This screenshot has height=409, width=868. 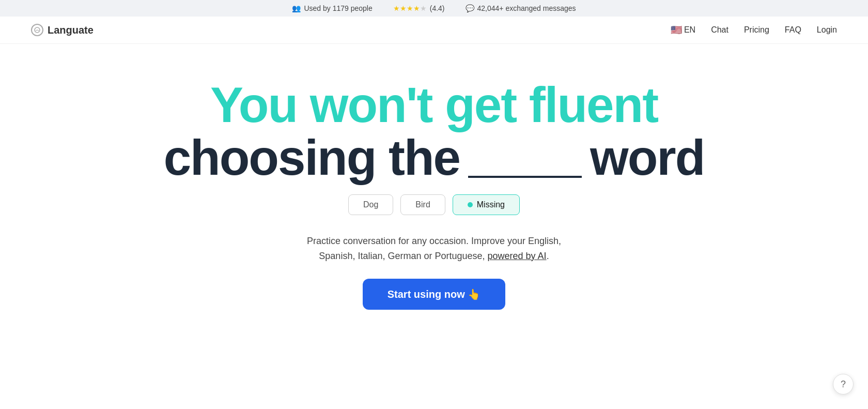 I want to click on hero-title-line1: You won't get fluent, so click(x=434, y=105).